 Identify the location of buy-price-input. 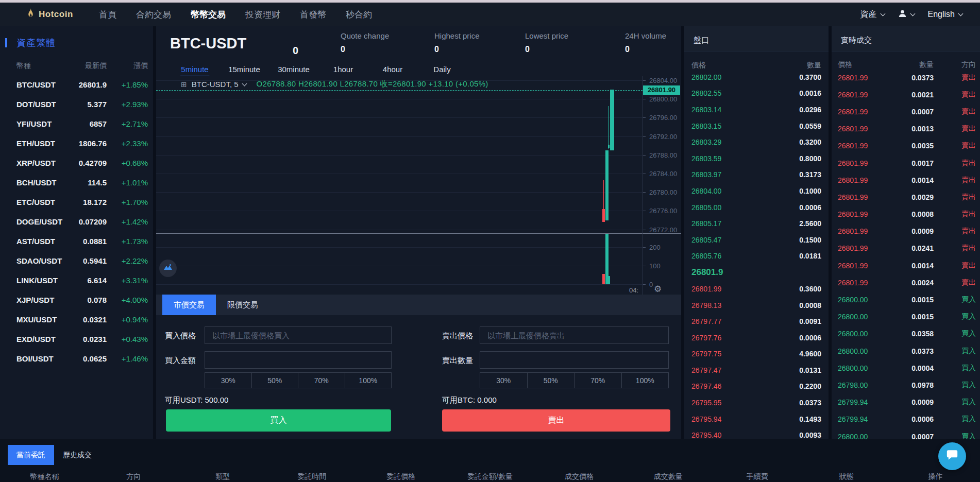
(298, 335).